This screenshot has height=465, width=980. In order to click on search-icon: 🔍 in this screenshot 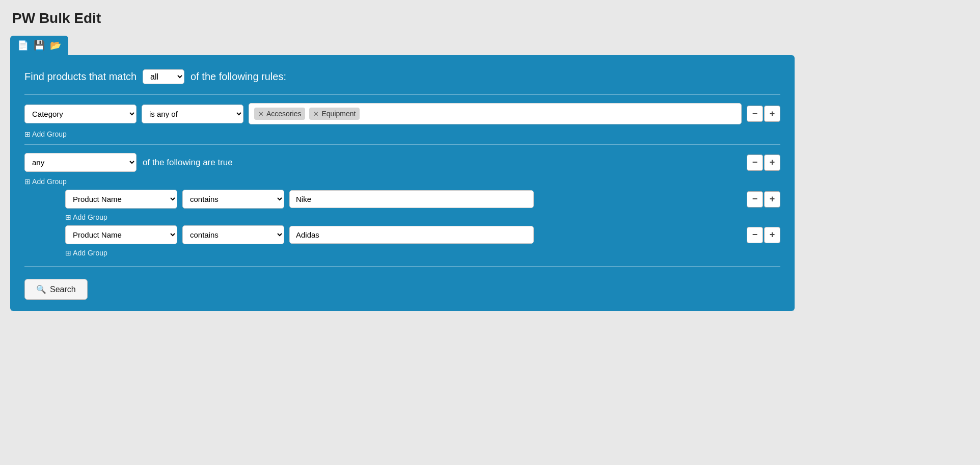, I will do `click(41, 290)`.